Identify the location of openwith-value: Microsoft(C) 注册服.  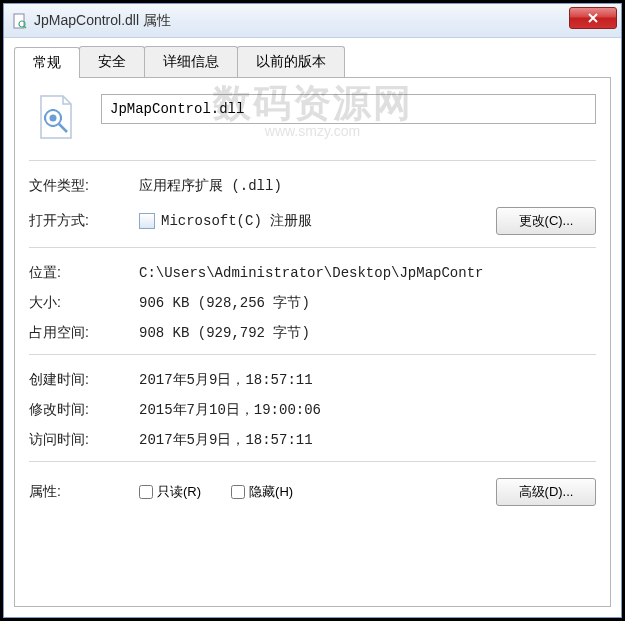
(326, 221).